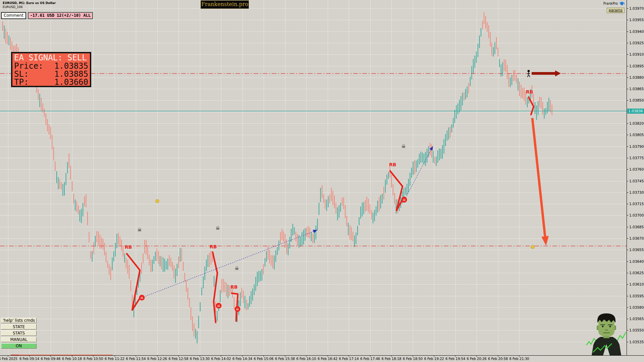  I want to click on price-label: 1.03775, so click(637, 158).